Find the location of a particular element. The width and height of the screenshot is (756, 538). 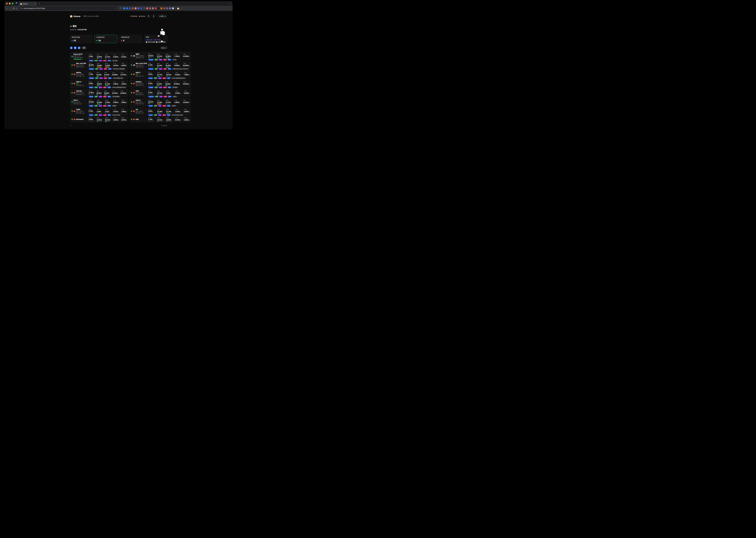

disk-value: 75.39% is located at coordinates (108, 66).